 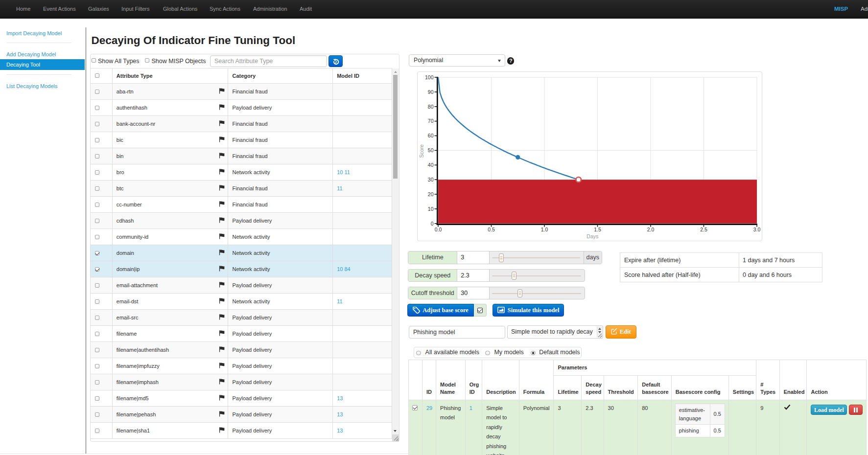 What do you see at coordinates (431, 121) in the screenshot?
I see `svg-text: 70` at bounding box center [431, 121].